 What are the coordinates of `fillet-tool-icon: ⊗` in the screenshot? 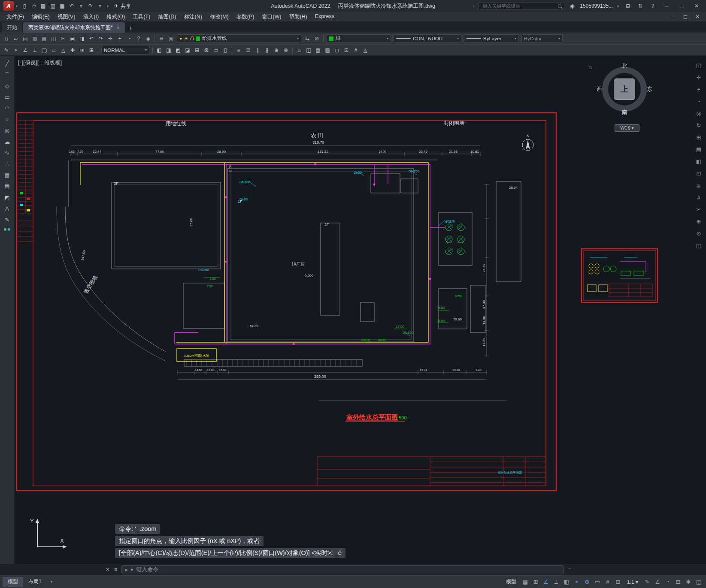 It's located at (286, 50).